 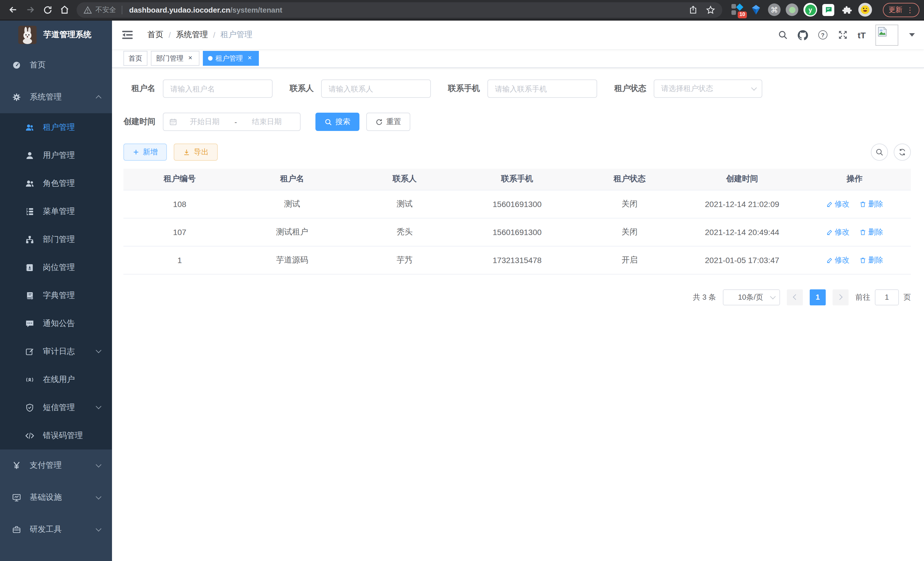 I want to click on star-icon, so click(x=711, y=10).